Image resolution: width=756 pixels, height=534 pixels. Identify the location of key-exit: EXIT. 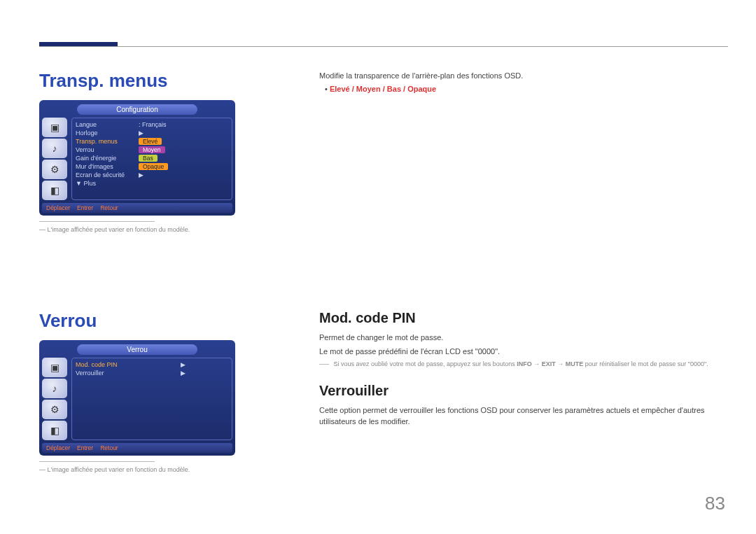
(549, 364).